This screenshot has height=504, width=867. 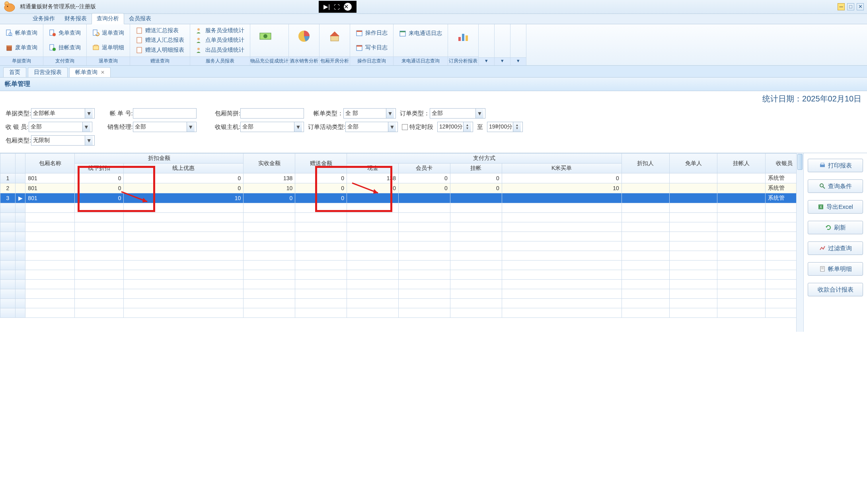 I want to click on gift-summary-button: 赠送汇总报表, so click(x=160, y=31).